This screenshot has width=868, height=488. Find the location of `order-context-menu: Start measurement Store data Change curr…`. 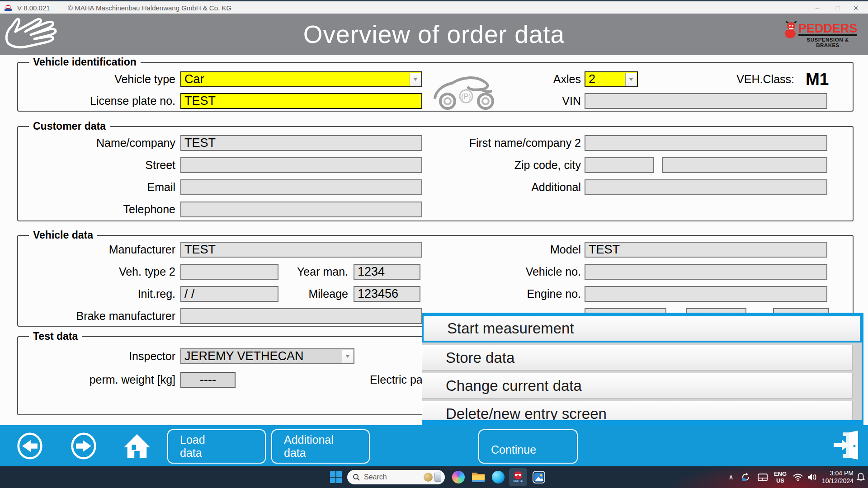

order-context-menu: Start measurement Store data Change curr… is located at coordinates (643, 369).